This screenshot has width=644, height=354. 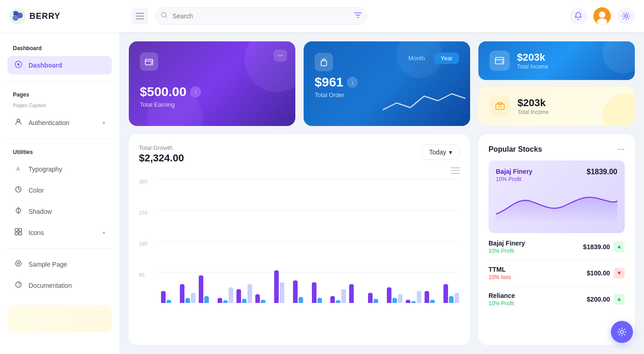 I want to click on right-cards: $203k Total Income $203k Total Income, so click(x=557, y=84).